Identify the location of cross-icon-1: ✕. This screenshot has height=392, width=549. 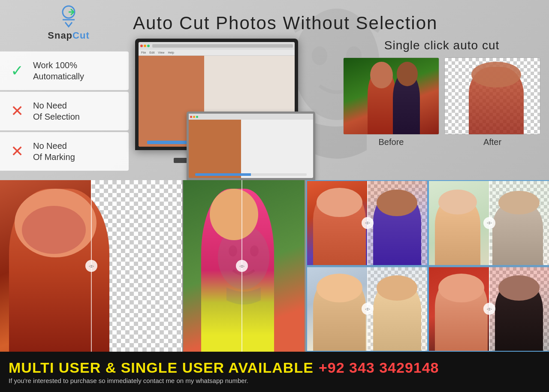
(17, 111).